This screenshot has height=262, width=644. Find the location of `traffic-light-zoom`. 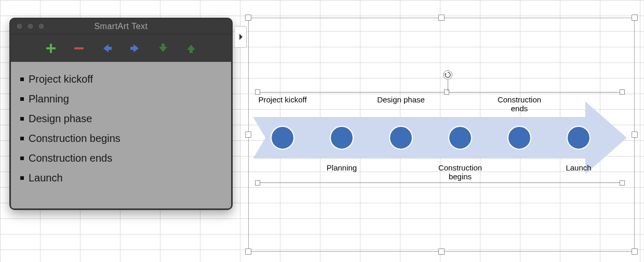

traffic-light-zoom is located at coordinates (42, 26).